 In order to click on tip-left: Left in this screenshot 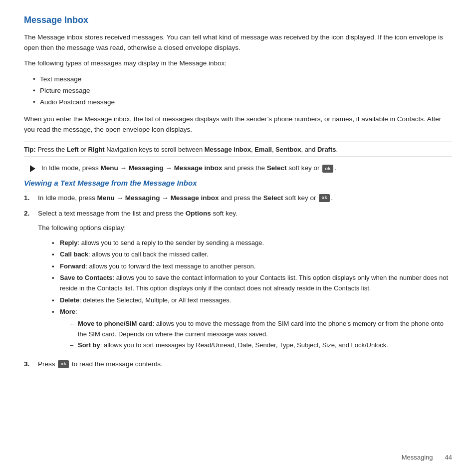, I will do `click(73, 150)`.